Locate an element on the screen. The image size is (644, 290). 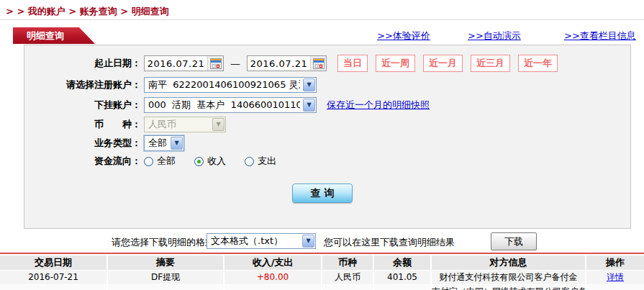
radio-flow-all-label: 全部 is located at coordinates (166, 161).